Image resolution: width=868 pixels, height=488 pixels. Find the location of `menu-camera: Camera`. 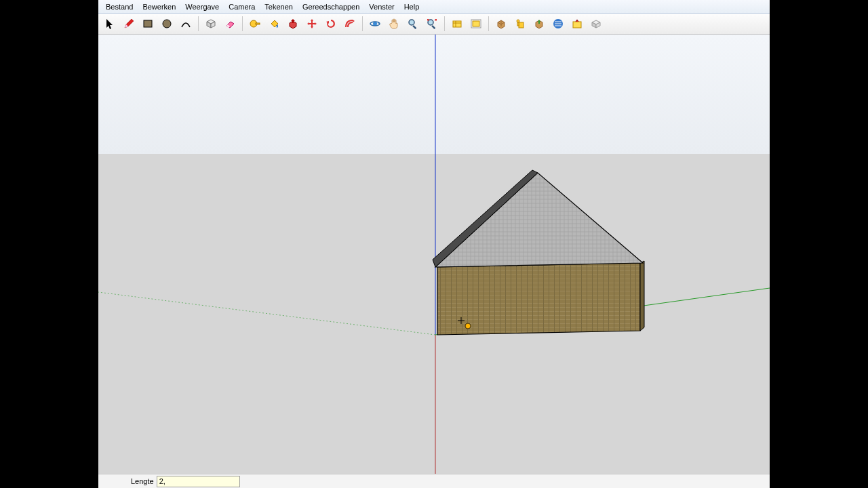

menu-camera: Camera is located at coordinates (241, 7).